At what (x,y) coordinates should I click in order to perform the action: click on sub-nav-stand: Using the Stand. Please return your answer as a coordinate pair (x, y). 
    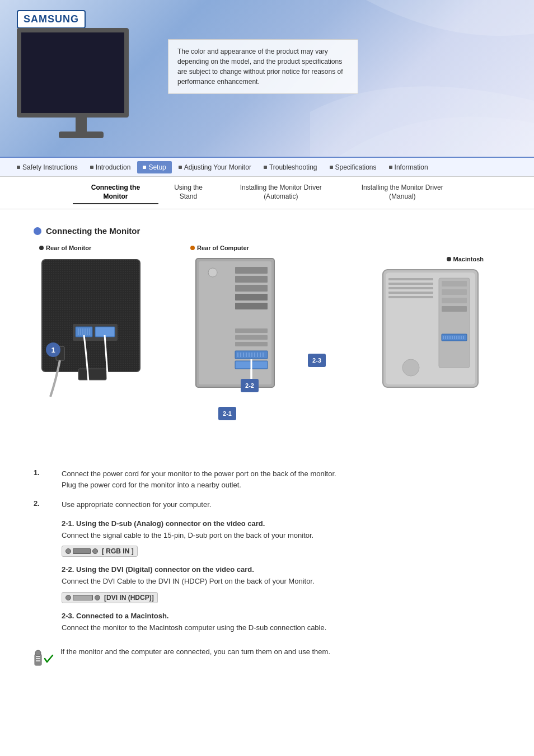
    Looking at the image, I should click on (188, 192).